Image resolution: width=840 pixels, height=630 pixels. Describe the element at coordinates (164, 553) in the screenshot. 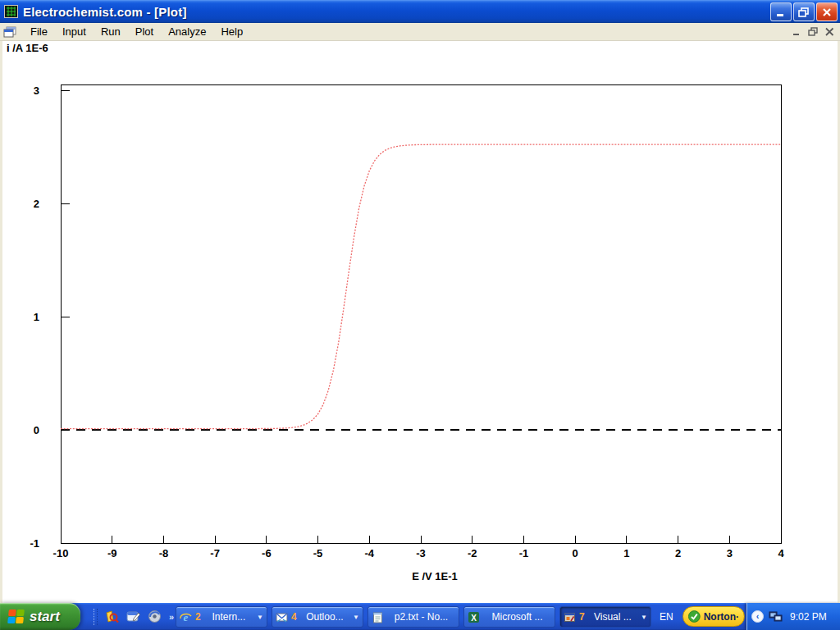

I see `x-tick-label: -8` at that location.